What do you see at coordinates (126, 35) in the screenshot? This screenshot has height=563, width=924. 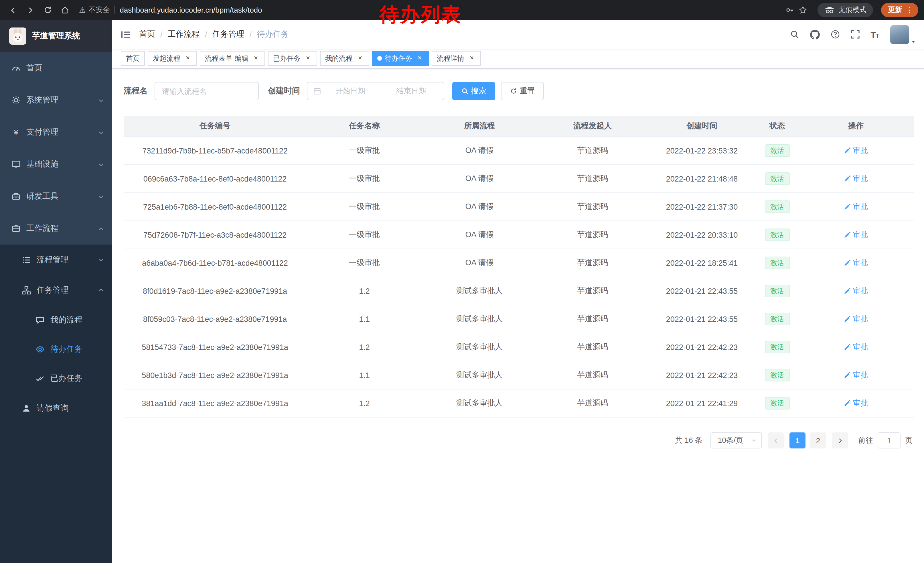 I see `sidebar-toggle-icon` at bounding box center [126, 35].